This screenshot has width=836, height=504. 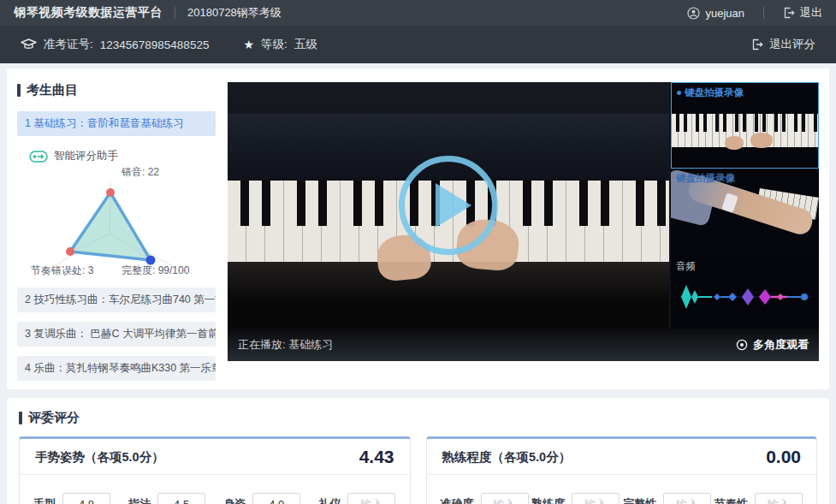 I want to click on username: yuejuan, so click(x=725, y=14).